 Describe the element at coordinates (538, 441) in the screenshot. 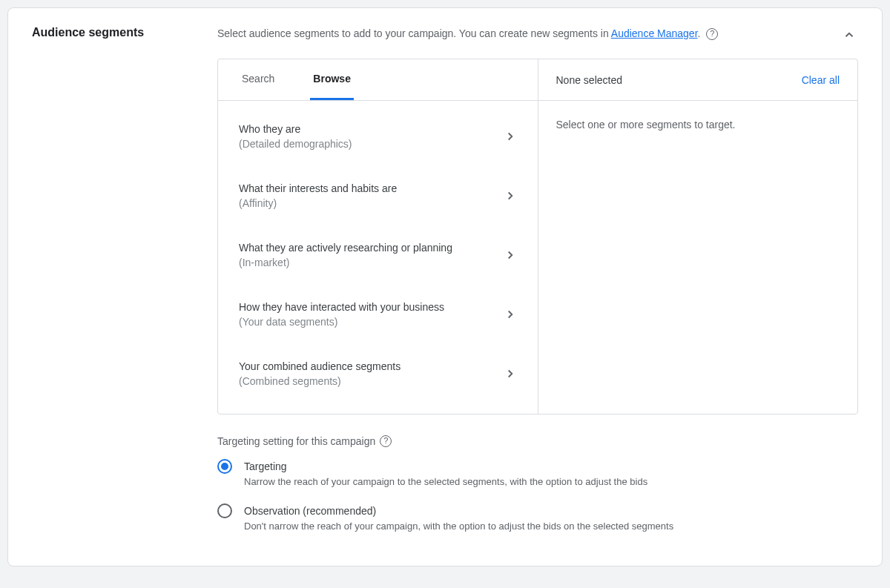

I see `targeting-heading: Targeting setting for this campaign ?` at that location.